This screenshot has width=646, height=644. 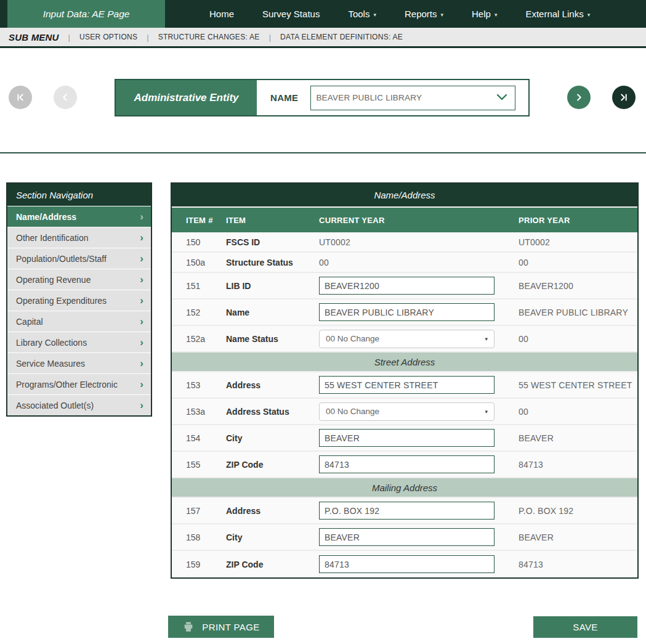 I want to click on item-number: 150a, so click(x=206, y=263).